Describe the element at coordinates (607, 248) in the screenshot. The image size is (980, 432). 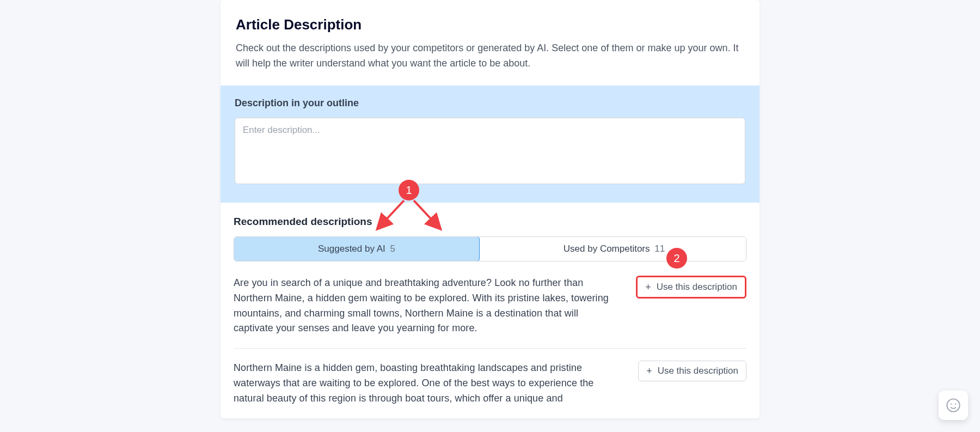
I see `tab-label: Used by Competitors` at that location.